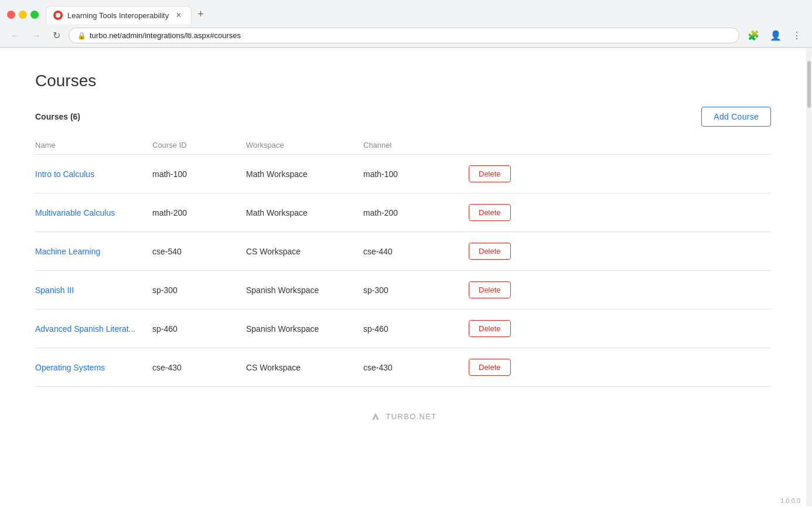 The height and width of the screenshot is (510, 812). Describe the element at coordinates (809, 84) in the screenshot. I see `scrollbar-thumb` at that location.